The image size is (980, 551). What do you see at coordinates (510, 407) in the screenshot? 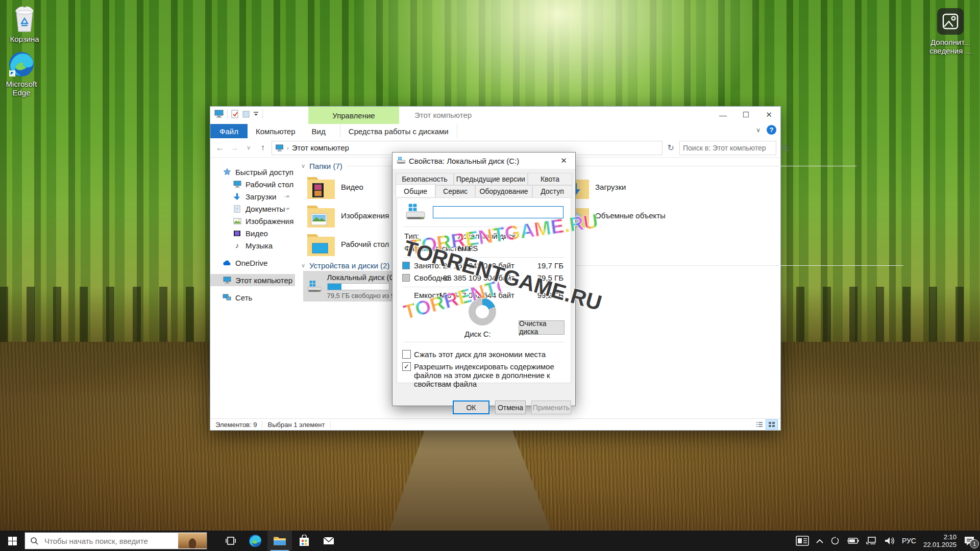
I see `cancel-button: Отмена` at bounding box center [510, 407].